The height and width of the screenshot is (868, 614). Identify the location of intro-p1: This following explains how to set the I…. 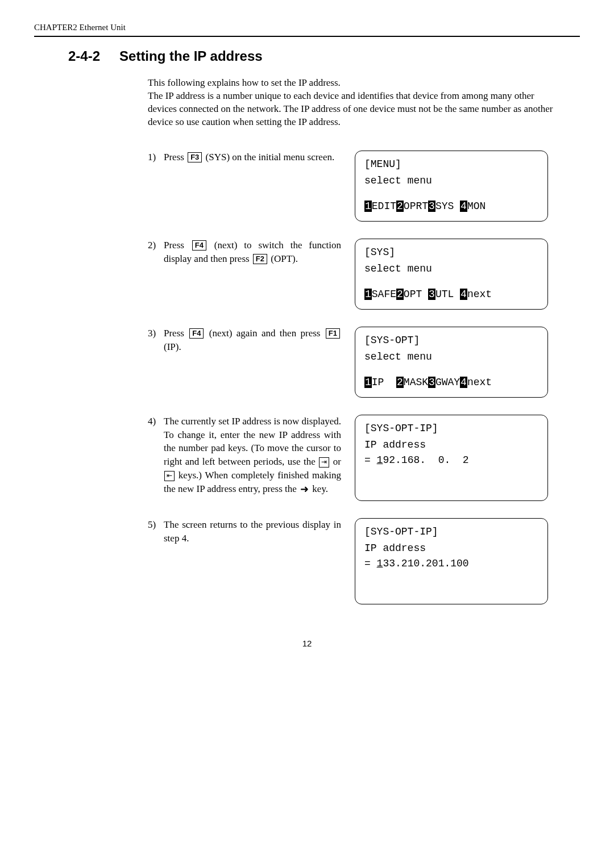
(352, 83).